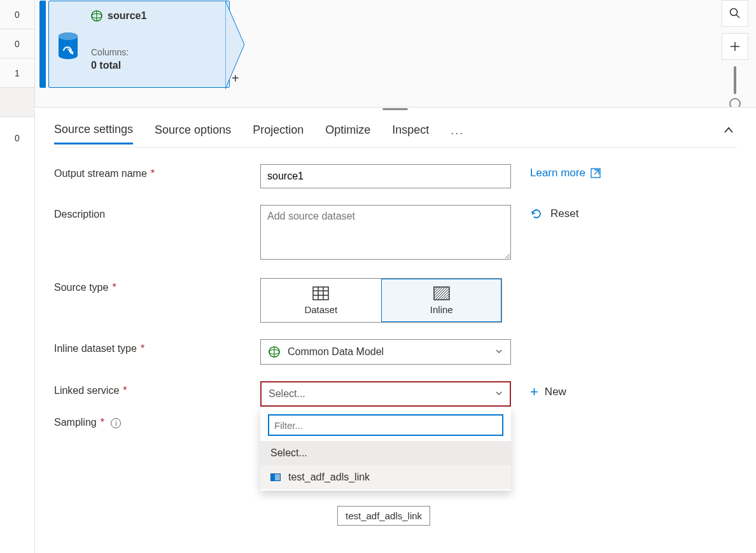 The image size is (756, 553). Describe the element at coordinates (396, 134) in the screenshot. I see `tabs: Source settings Source options Projectio…` at that location.